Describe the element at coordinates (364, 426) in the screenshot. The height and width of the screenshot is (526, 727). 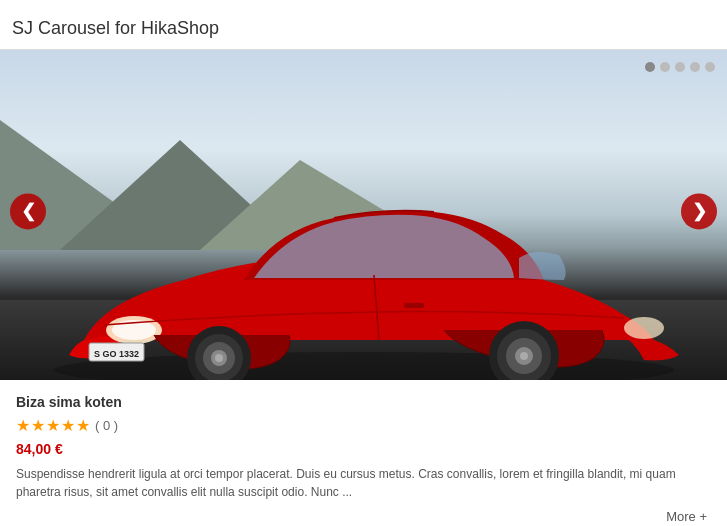
I see `stars-row: ★★★★★ ( 0 )` at that location.